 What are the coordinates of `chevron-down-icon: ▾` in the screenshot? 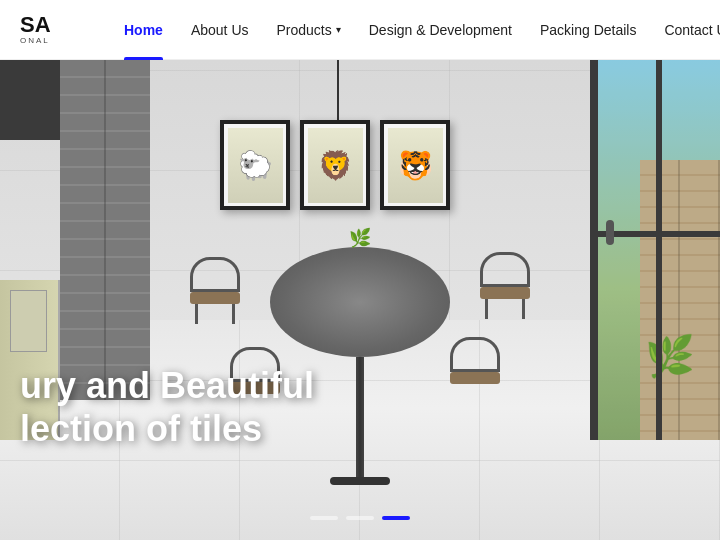 It's located at (338, 30).